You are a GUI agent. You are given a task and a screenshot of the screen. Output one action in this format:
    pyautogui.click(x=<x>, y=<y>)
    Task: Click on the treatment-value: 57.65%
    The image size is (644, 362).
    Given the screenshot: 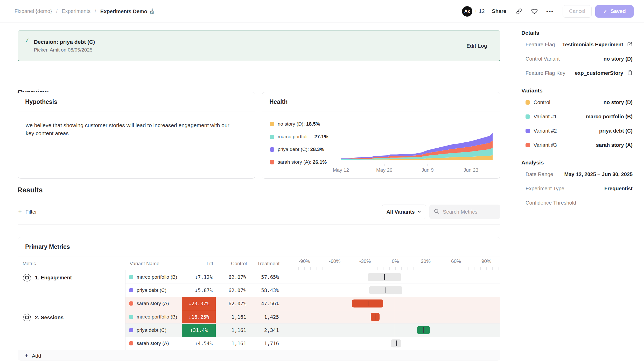 What is the action you would take?
    pyautogui.click(x=266, y=277)
    